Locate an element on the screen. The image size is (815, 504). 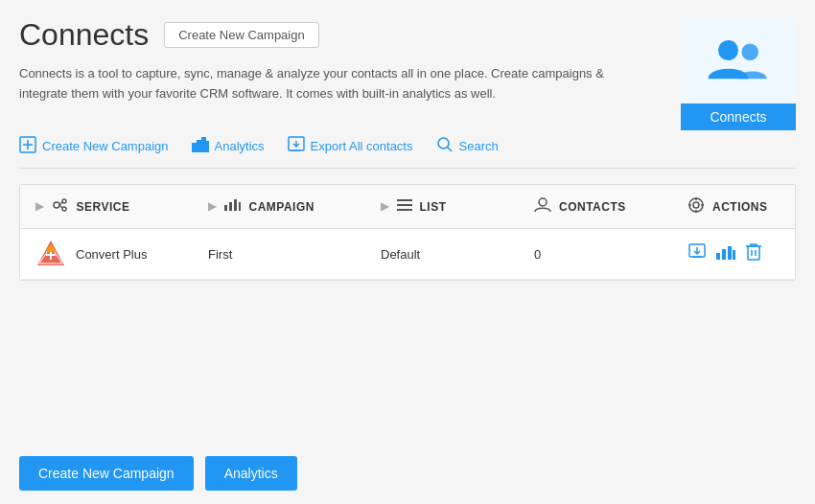
toolbar-export: Export All contacts is located at coordinates (351, 146).